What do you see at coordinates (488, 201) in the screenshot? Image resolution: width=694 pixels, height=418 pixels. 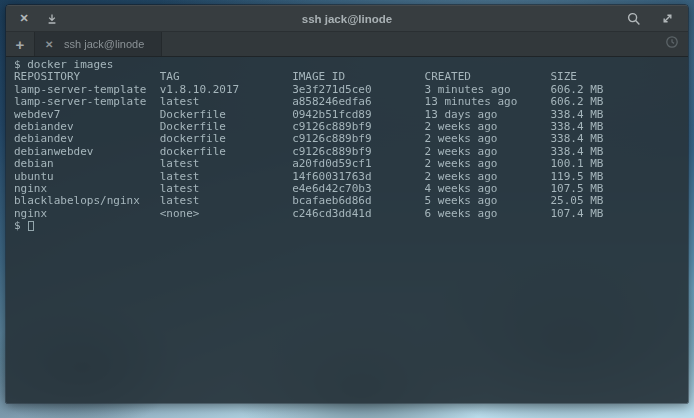 I see `cell-created: 5 weeks ago` at bounding box center [488, 201].